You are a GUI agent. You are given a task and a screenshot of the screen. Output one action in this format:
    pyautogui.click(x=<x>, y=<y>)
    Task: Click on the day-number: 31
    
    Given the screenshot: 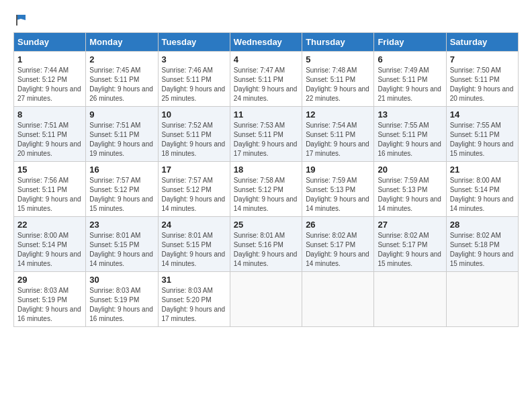 What is the action you would take?
    pyautogui.click(x=194, y=279)
    